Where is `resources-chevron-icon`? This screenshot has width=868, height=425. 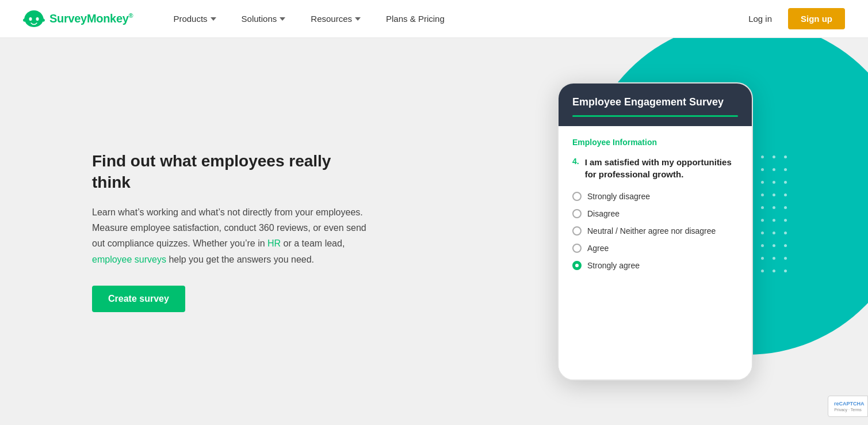 resources-chevron-icon is located at coordinates (358, 19).